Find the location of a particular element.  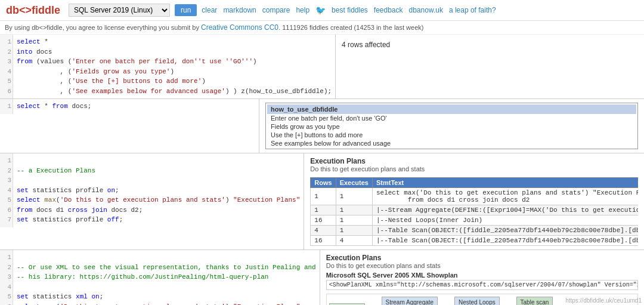

result-box-row: Fields grow as you type is located at coordinates (452, 127).